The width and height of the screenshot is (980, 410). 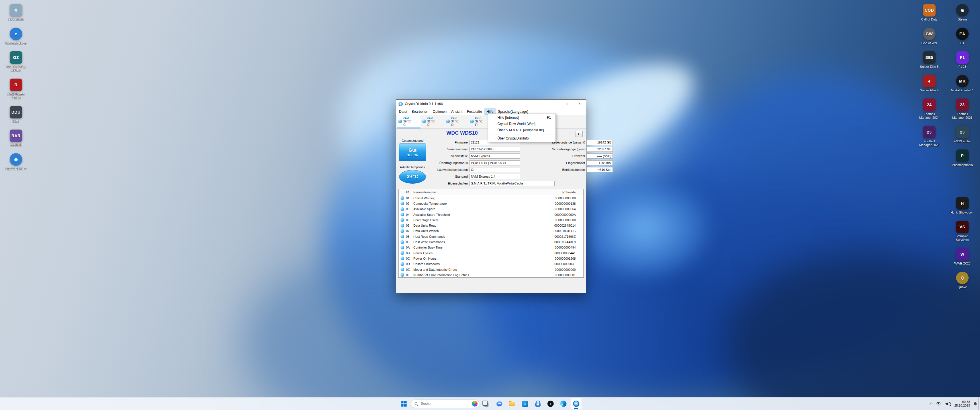 What do you see at coordinates (16, 34) in the screenshot?
I see `app-icon: e` at bounding box center [16, 34].